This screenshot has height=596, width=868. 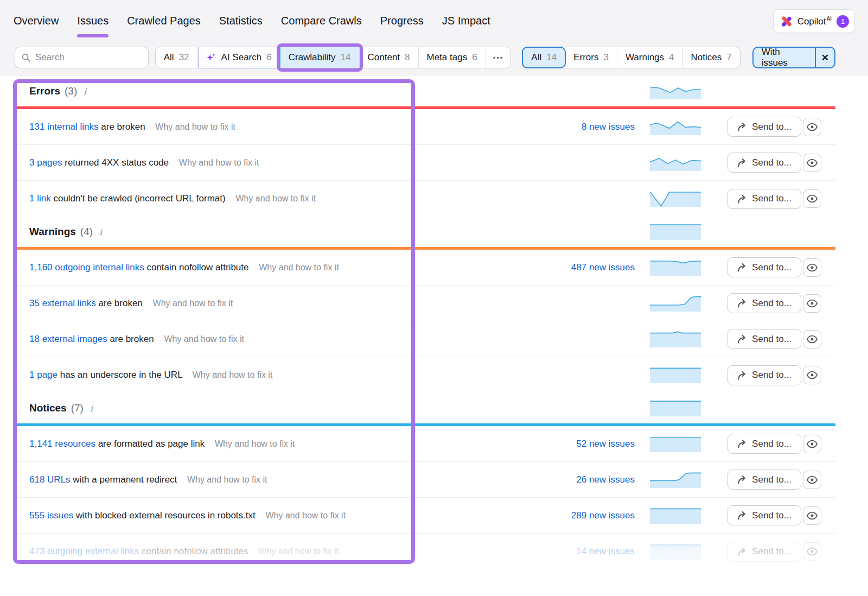 I want to click on new-issues-link: 8 new issues, so click(x=586, y=127).